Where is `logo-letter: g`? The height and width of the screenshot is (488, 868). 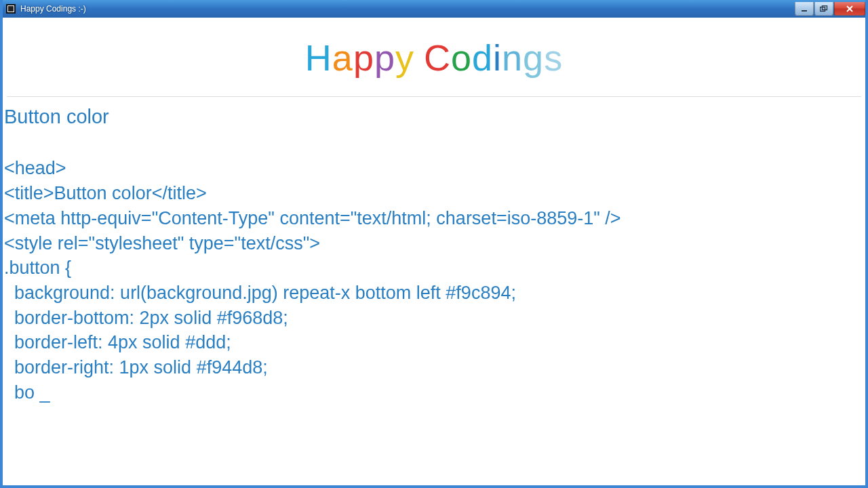 logo-letter: g is located at coordinates (533, 58).